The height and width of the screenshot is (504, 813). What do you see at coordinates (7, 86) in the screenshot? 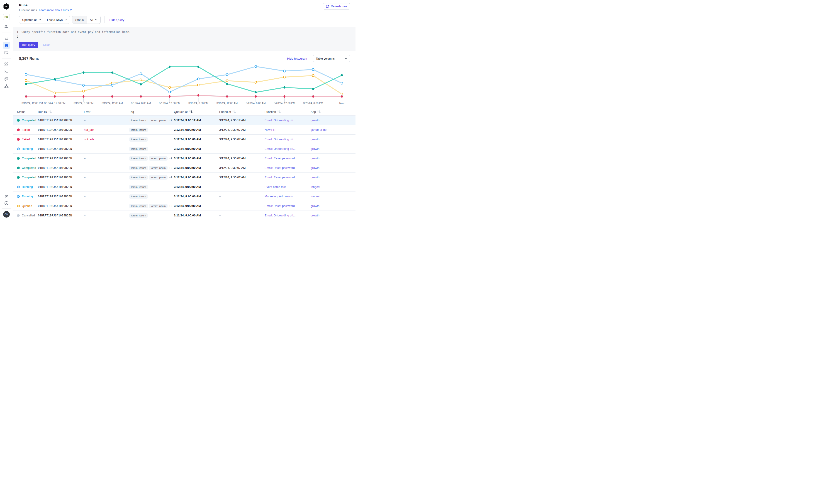
I see `webhooks-icon` at bounding box center [7, 86].